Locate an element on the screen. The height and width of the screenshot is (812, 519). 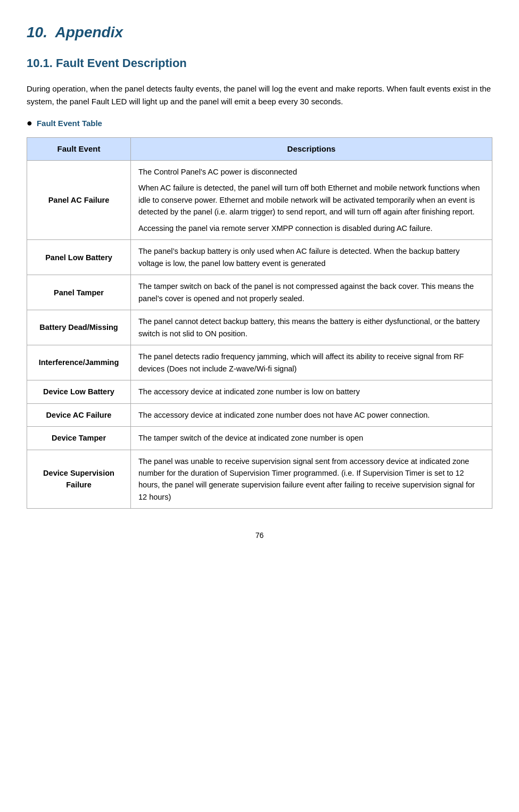
page-number: 76 is located at coordinates (260, 535).